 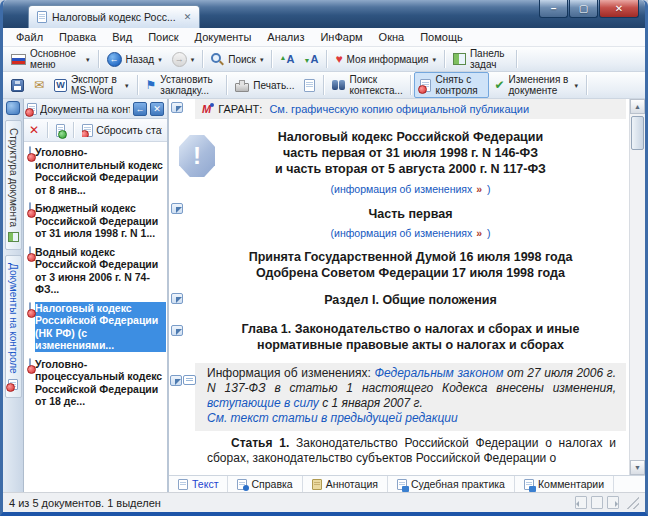 I want to click on forward-button: → ▾, so click(x=184, y=60).